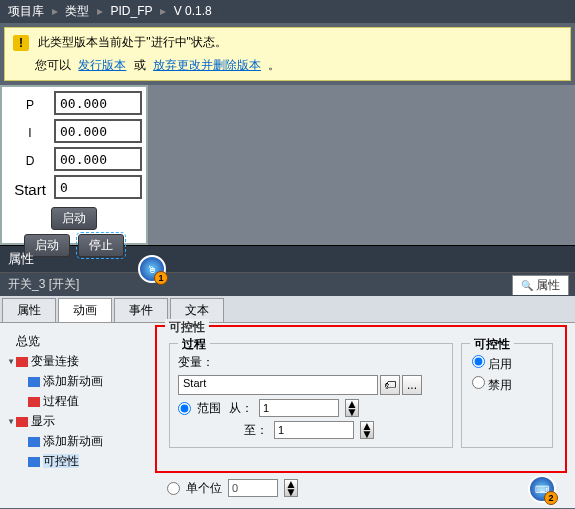 This screenshot has height=509, width=575. I want to click on display-icon, so click(22, 422).